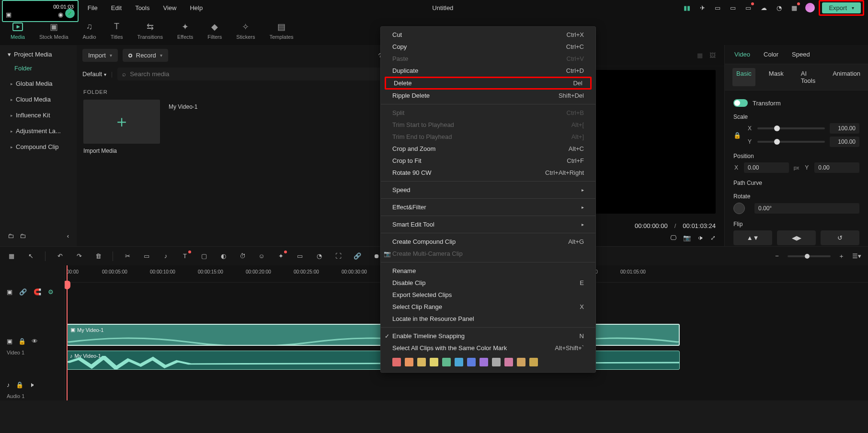 This screenshot has width=868, height=433. I want to click on sb-project-media: Project Media, so click(33, 55).